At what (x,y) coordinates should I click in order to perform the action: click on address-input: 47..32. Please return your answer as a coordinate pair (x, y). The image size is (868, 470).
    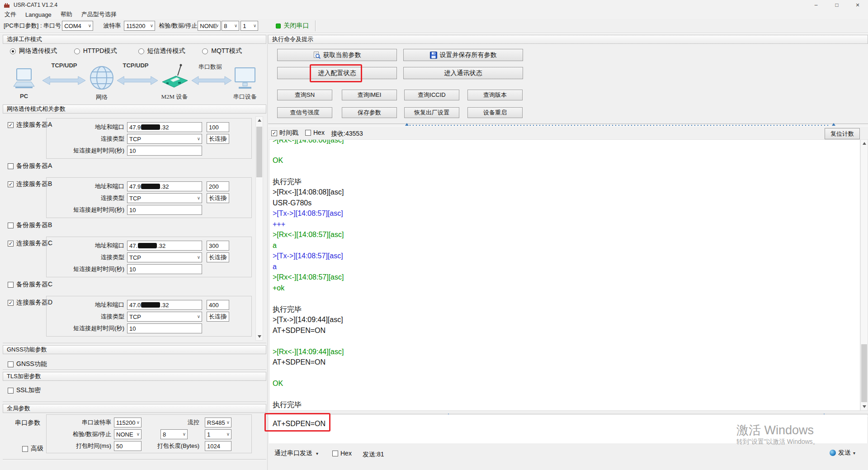
    Looking at the image, I should click on (165, 246).